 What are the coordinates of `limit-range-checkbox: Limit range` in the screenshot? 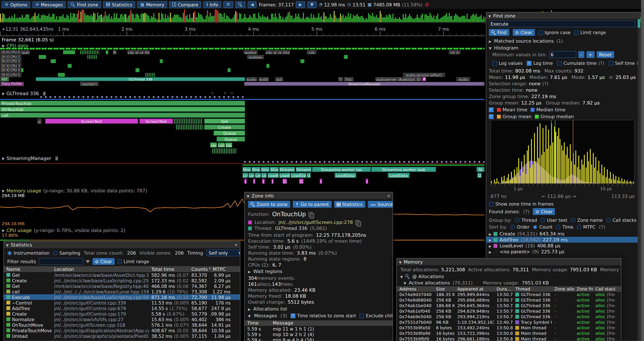 It's located at (590, 33).